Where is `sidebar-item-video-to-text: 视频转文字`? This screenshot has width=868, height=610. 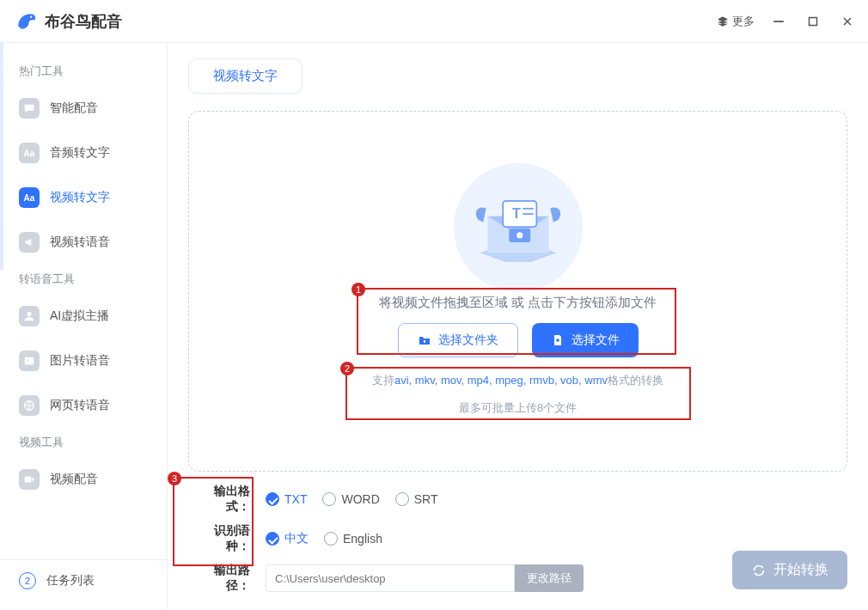 sidebar-item-video-to-text: 视频转文字 is located at coordinates (83, 198).